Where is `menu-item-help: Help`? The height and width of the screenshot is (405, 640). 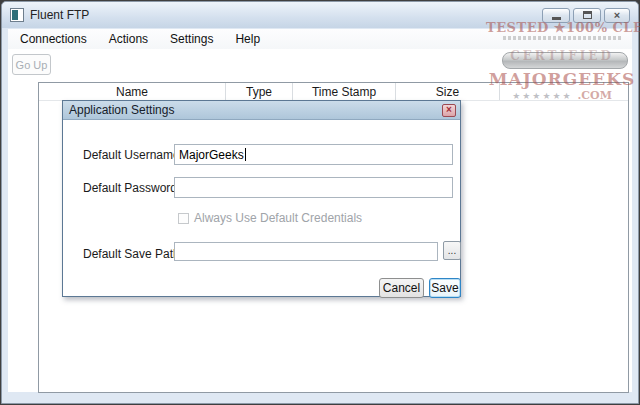 menu-item-help: Help is located at coordinates (248, 39).